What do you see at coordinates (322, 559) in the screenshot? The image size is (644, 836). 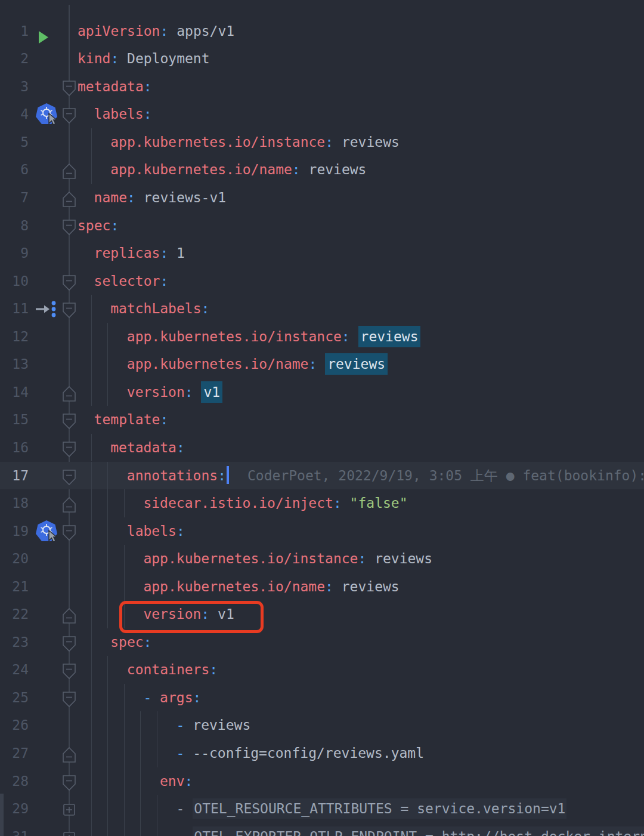 I see `editor-line-20: 20app.kubernetes.io/instance: reviews` at bounding box center [322, 559].